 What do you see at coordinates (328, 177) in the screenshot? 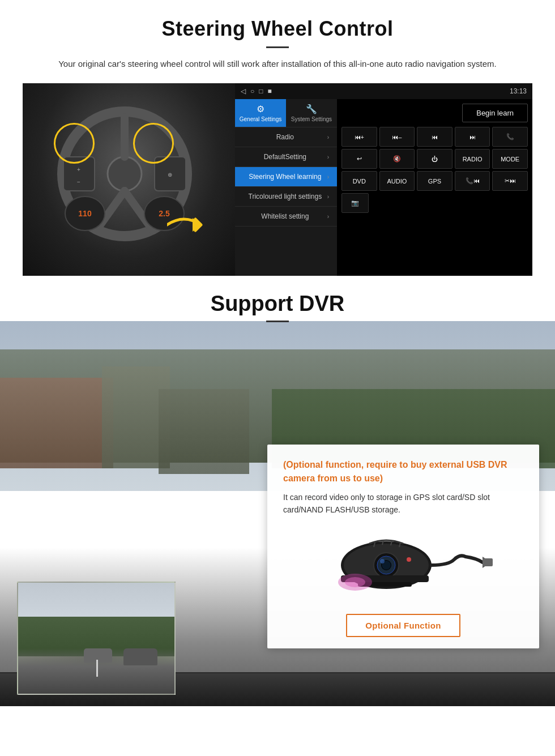
I see `chevron-icon-3: ›` at bounding box center [328, 177].